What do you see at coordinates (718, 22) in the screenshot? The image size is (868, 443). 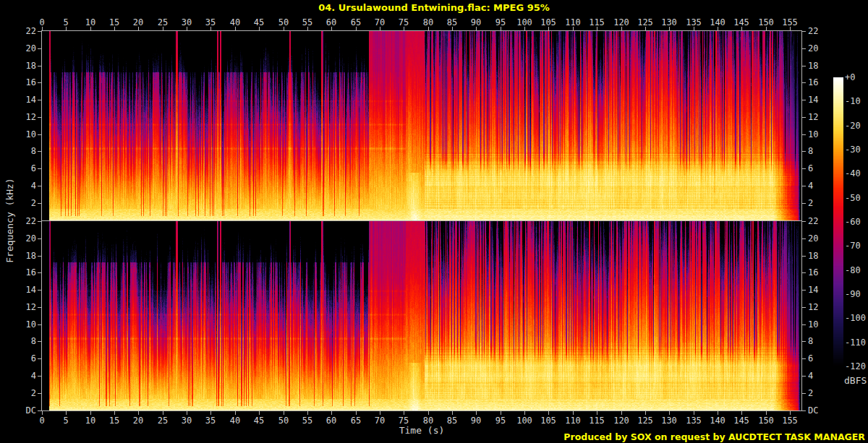 I see `time-tick-label-top: 140` at bounding box center [718, 22].